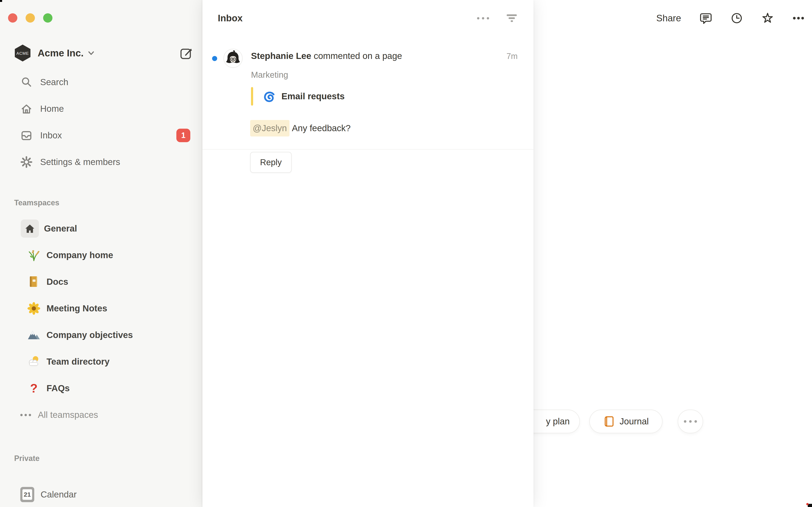 The height and width of the screenshot is (507, 812). What do you see at coordinates (320, 128) in the screenshot?
I see `comment-text: Any feedback?` at bounding box center [320, 128].